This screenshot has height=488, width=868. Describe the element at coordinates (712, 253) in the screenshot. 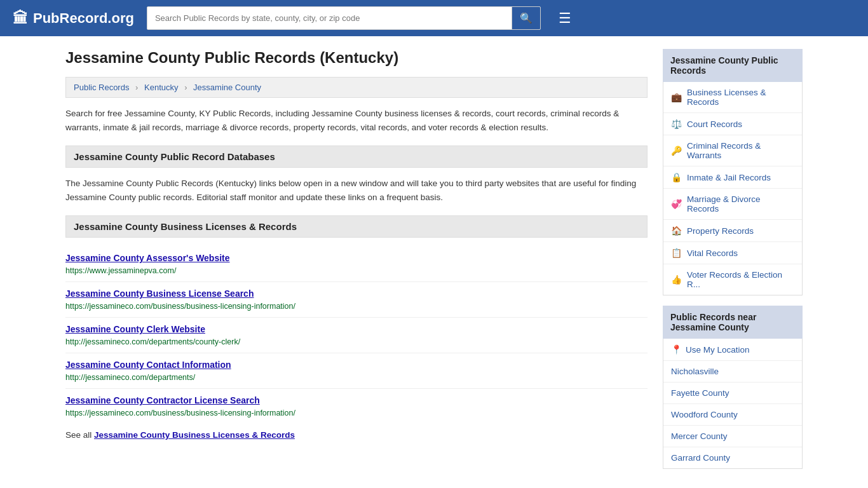

I see `sidebar-item-label: Vital Records` at that location.